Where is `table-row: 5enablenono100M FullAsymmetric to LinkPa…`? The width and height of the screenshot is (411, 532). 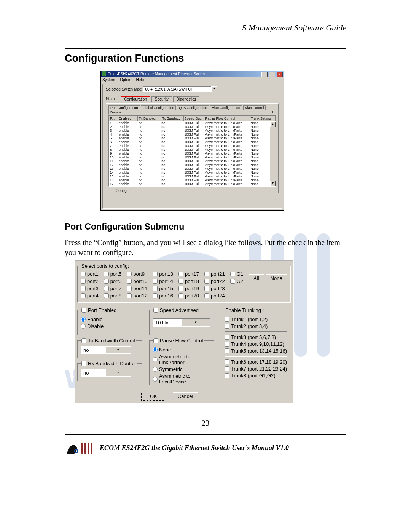
table-row: 5enablenono100M FullAsymmetric to LinkPa… is located at coordinates (193, 138).